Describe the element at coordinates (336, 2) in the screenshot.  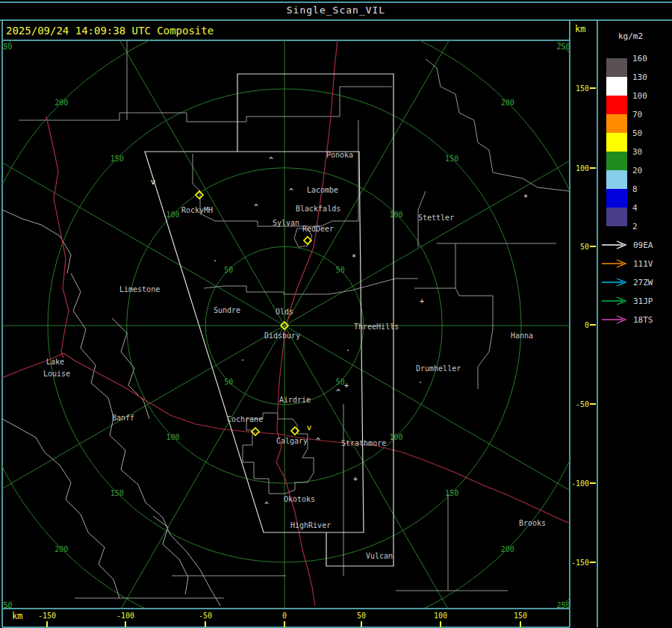
I see `top-border` at that location.